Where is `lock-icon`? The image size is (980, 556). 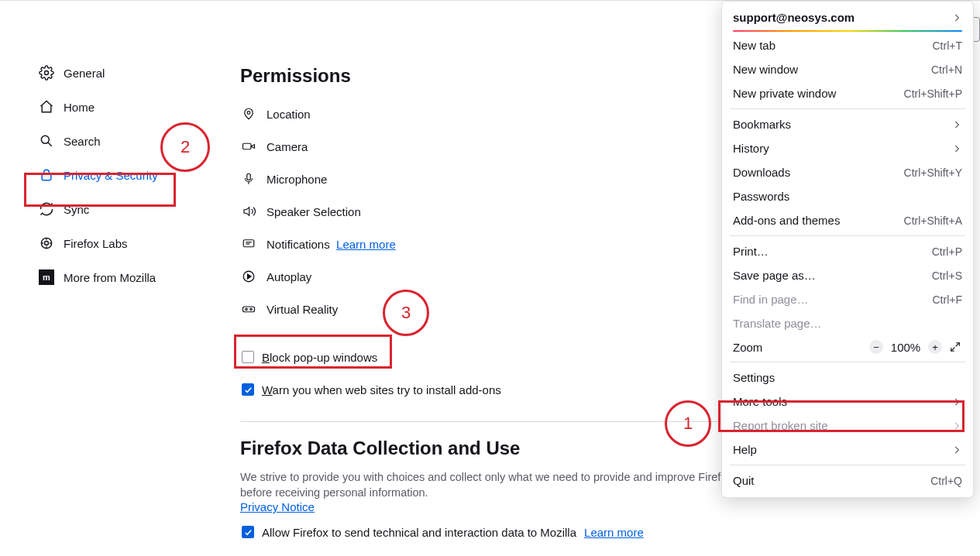 lock-icon is located at coordinates (46, 175).